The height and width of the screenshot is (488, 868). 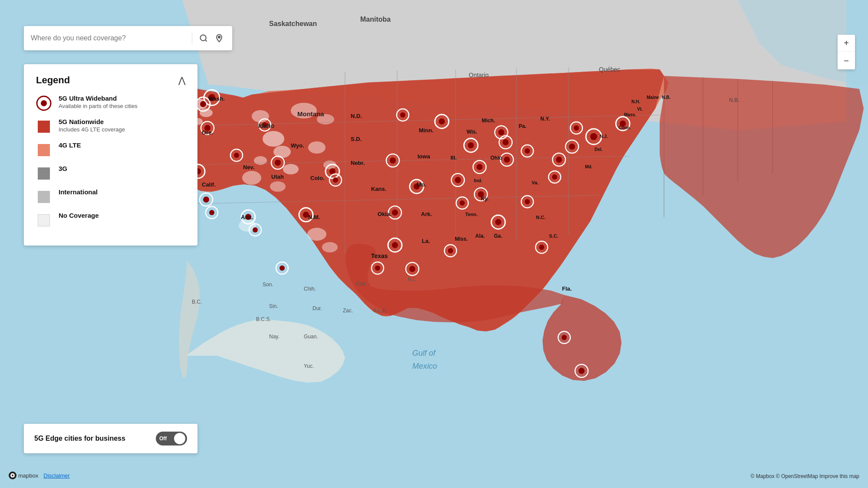 I want to click on svg-text: S.D., so click(x=356, y=139).